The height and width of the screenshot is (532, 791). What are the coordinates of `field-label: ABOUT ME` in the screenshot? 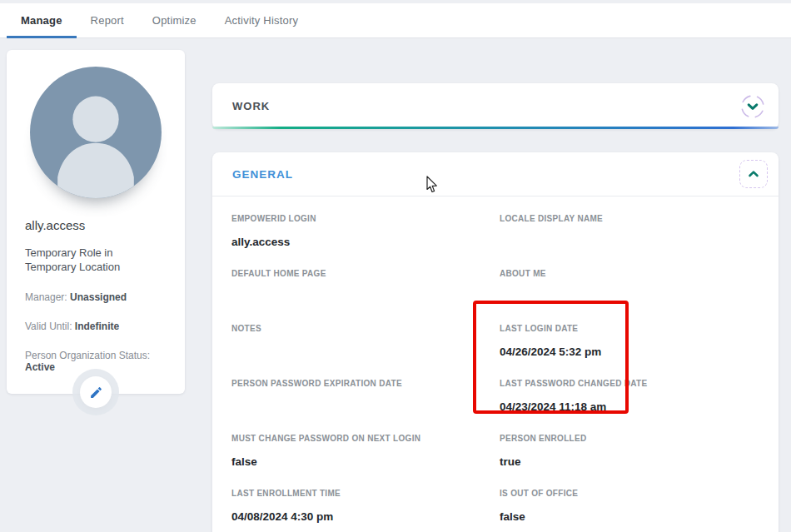 It's located at (629, 273).